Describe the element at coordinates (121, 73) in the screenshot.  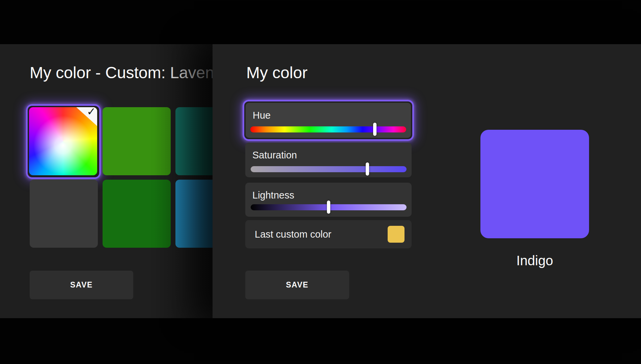
I see `left-panel-title: My color - Custom: Lavender` at that location.